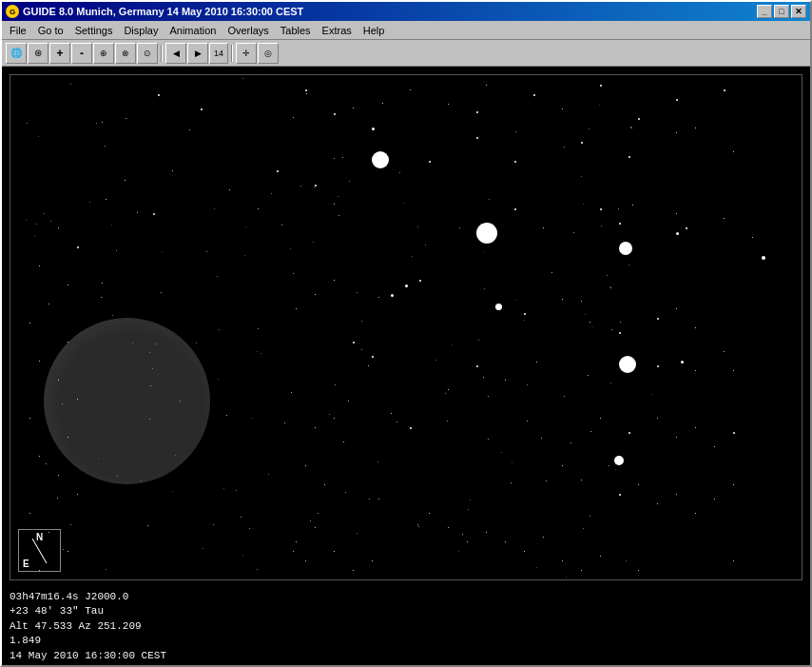  Describe the element at coordinates (764, 11) in the screenshot. I see `minimize-button: _` at that location.